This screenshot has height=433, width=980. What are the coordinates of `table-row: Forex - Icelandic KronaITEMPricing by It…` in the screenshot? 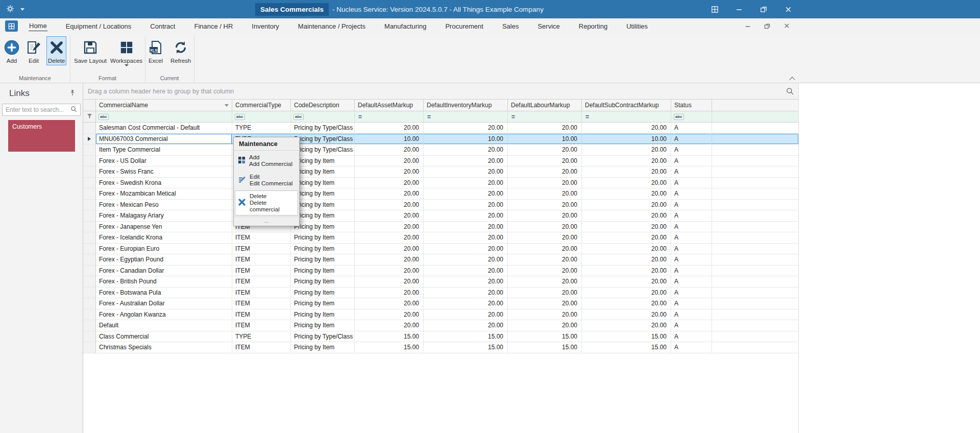 It's located at (441, 238).